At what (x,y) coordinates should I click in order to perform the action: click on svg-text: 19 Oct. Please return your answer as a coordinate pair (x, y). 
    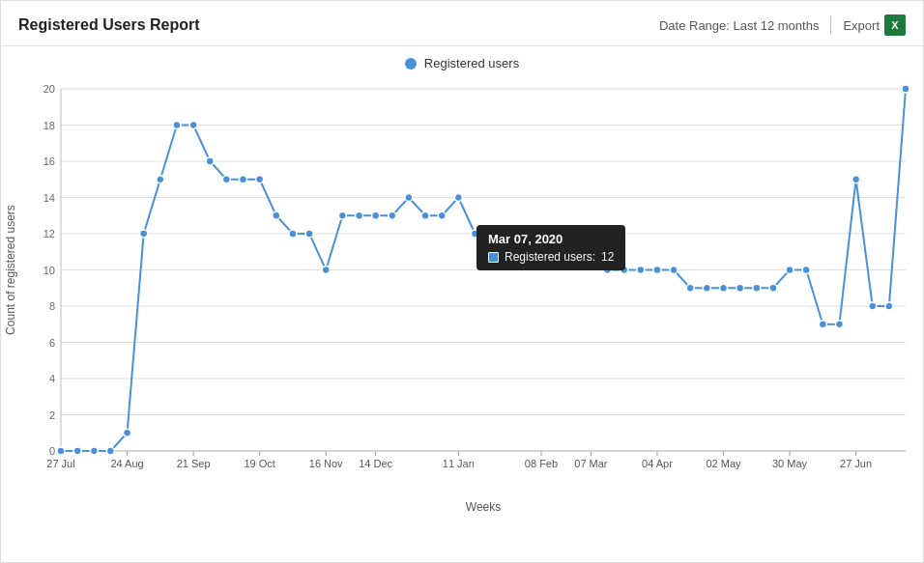
    Looking at the image, I should click on (259, 464).